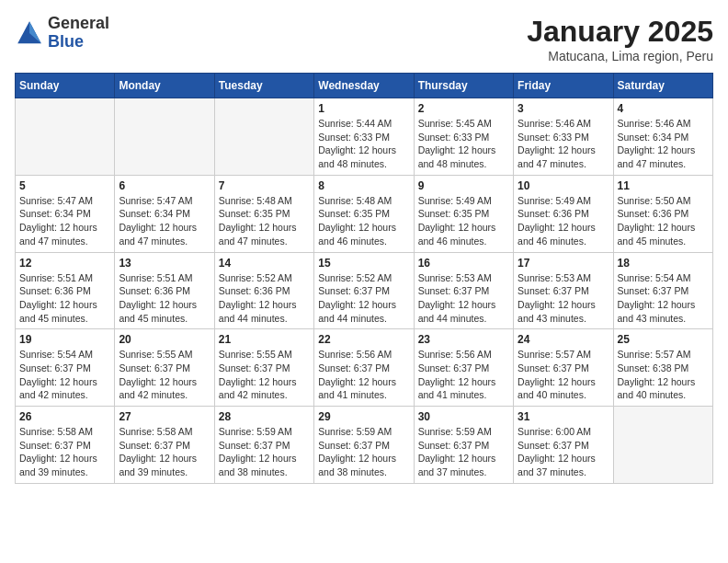  Describe the element at coordinates (165, 368) in the screenshot. I see `calendar-day-cell: 20Sunrise: 5:55 AMSunset: 6:37 PMDayligh…` at that location.